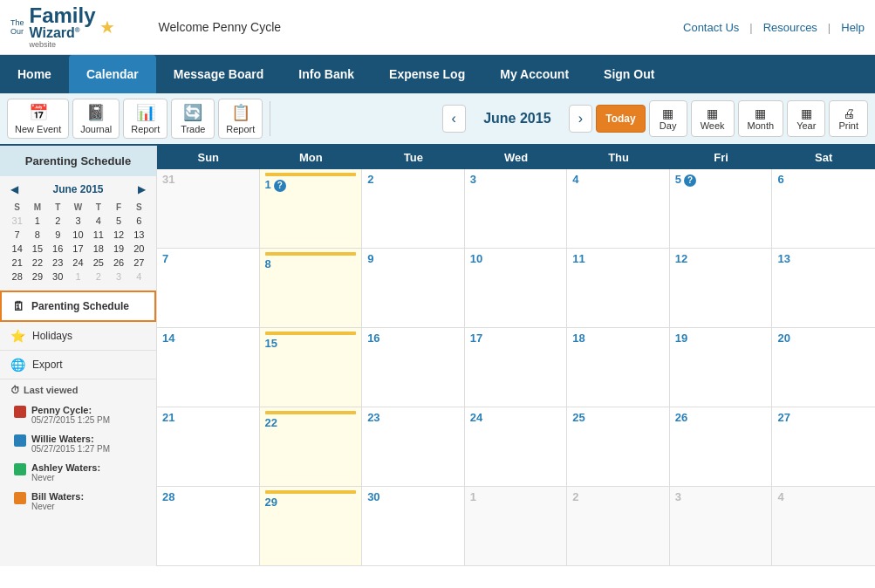  What do you see at coordinates (454, 119) in the screenshot?
I see `prev-month-button: ‹` at bounding box center [454, 119].